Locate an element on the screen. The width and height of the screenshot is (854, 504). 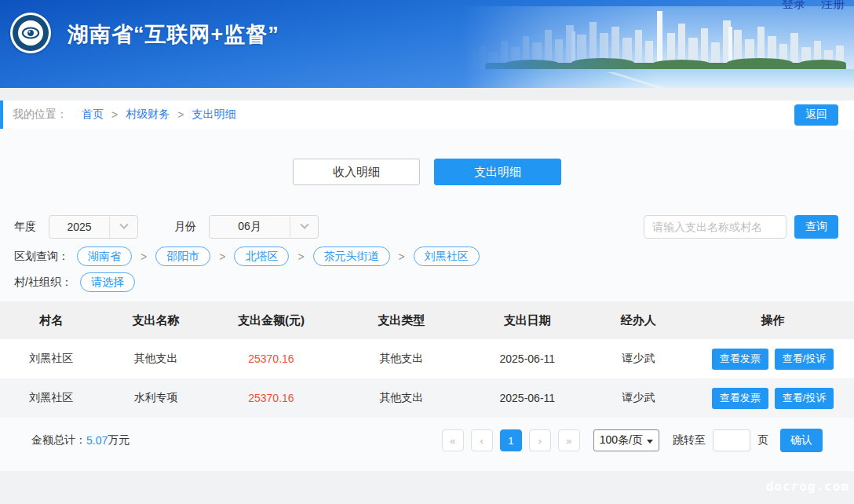
breadcrumb-village-finance: 村级财务 is located at coordinates (148, 115).